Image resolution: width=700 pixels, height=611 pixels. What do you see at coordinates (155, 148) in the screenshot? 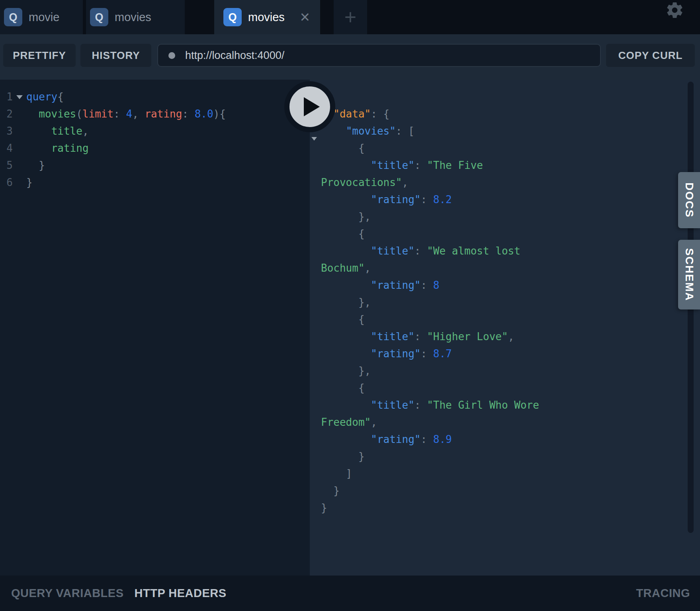
I see `editor-line: 4 rating` at bounding box center [155, 148].